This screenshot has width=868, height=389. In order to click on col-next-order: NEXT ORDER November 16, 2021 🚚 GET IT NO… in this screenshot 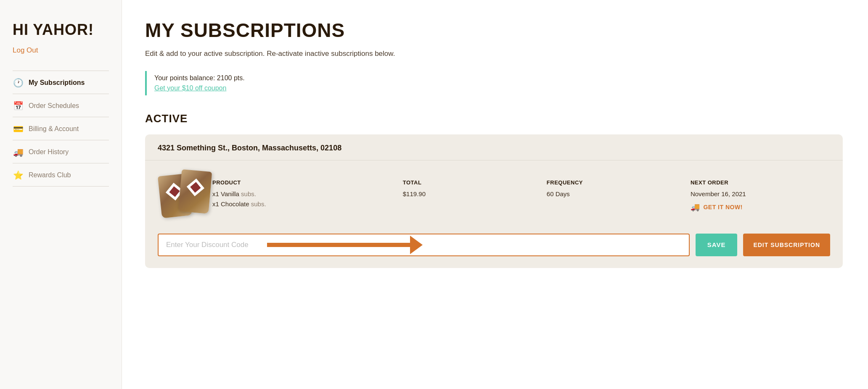, I will do `click(758, 196)`.